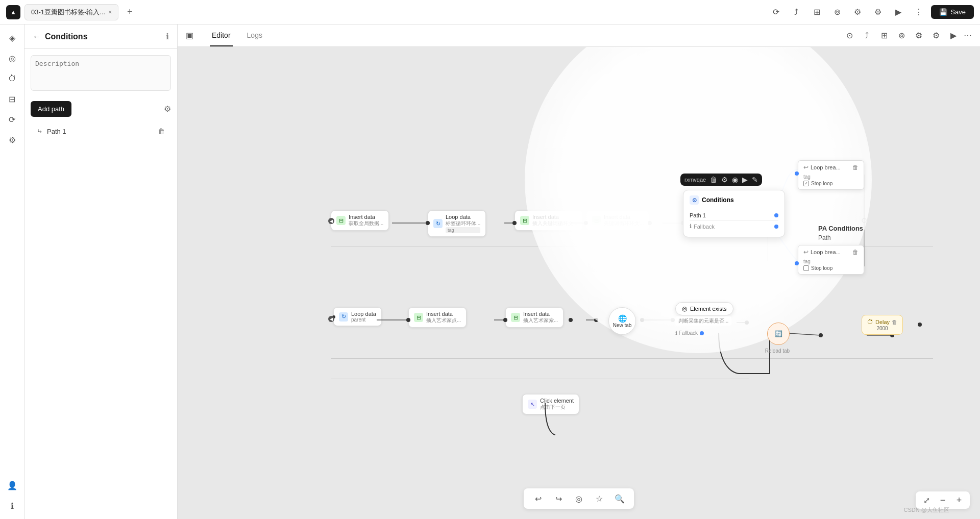 The height and width of the screenshot is (519, 980). I want to click on loop-break-2-stop: Stop loop, so click(831, 268).